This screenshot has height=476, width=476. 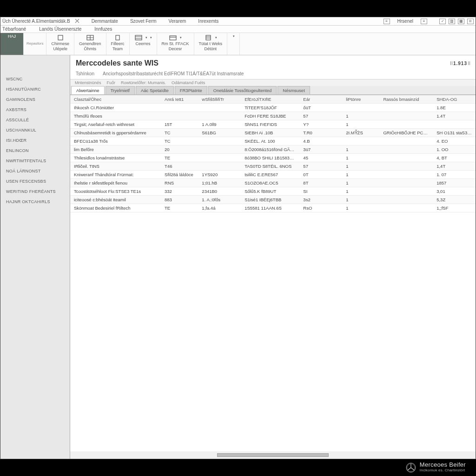 I want to click on ribbon-overflow: ▾, so click(x=233, y=44).